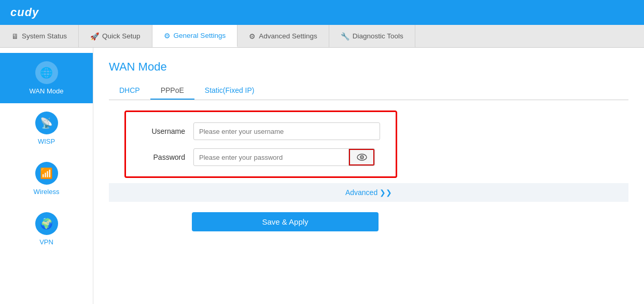 The height and width of the screenshot is (304, 644). I want to click on sidebar-item-wireless: 📶 Wireless, so click(47, 178).